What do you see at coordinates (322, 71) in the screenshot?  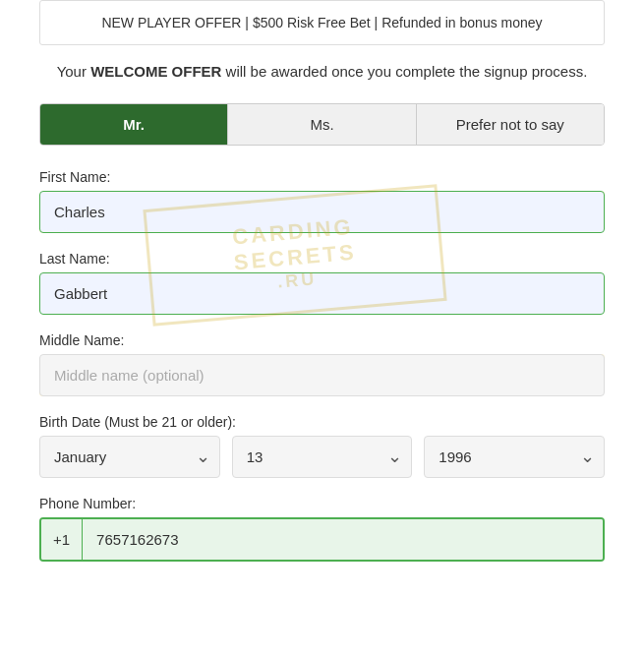 I see `welcome-text: Your WELCOME OFFER will be awarded once …` at bounding box center [322, 71].